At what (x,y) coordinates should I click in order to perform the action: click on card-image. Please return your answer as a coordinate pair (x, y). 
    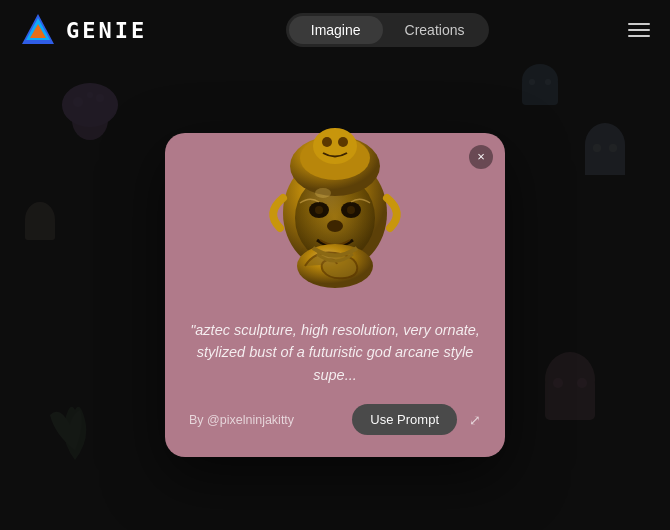
    Looking at the image, I should click on (335, 198).